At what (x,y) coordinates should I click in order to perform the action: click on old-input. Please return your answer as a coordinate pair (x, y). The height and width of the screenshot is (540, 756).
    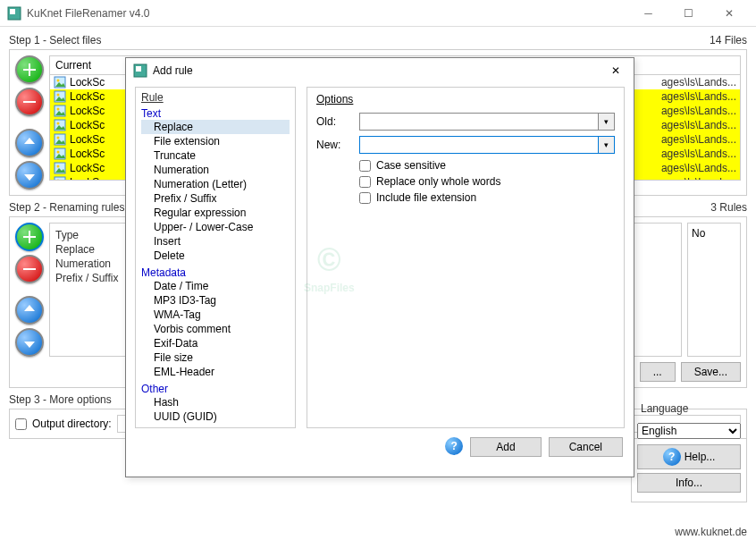
    Looking at the image, I should click on (479, 122).